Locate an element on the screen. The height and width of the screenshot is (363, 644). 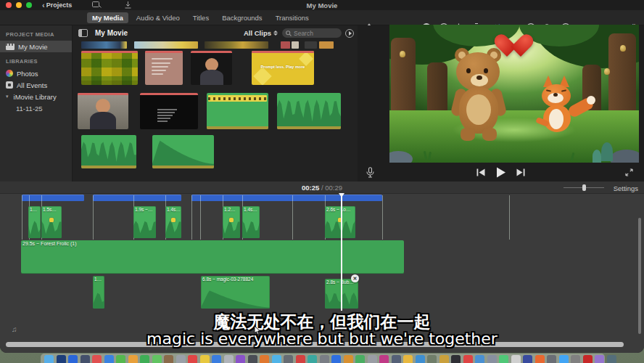
search-box is located at coordinates (312, 33).